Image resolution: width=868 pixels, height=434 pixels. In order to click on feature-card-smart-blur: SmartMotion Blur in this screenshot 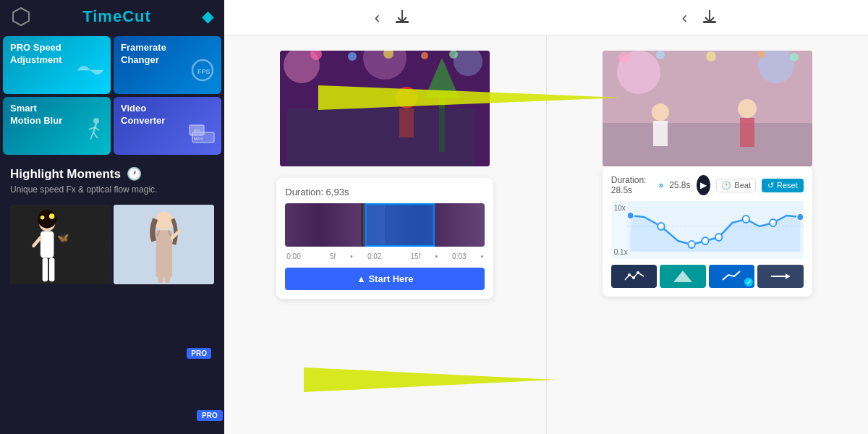, I will do `click(56, 126)`.